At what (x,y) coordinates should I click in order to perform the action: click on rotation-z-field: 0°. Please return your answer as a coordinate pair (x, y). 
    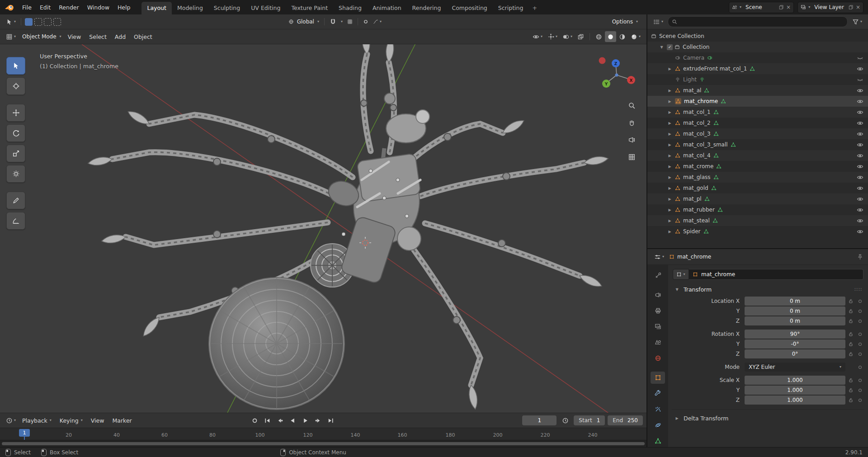
    Looking at the image, I should click on (795, 354).